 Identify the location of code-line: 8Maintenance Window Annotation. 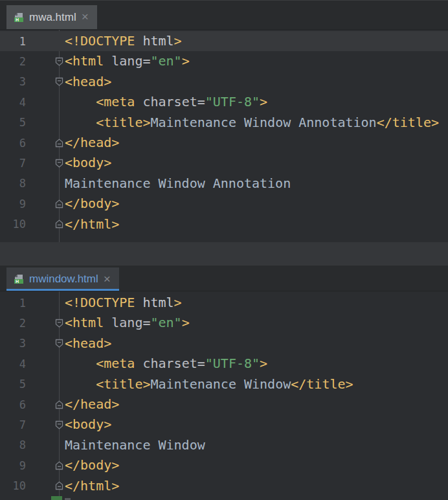
(224, 184).